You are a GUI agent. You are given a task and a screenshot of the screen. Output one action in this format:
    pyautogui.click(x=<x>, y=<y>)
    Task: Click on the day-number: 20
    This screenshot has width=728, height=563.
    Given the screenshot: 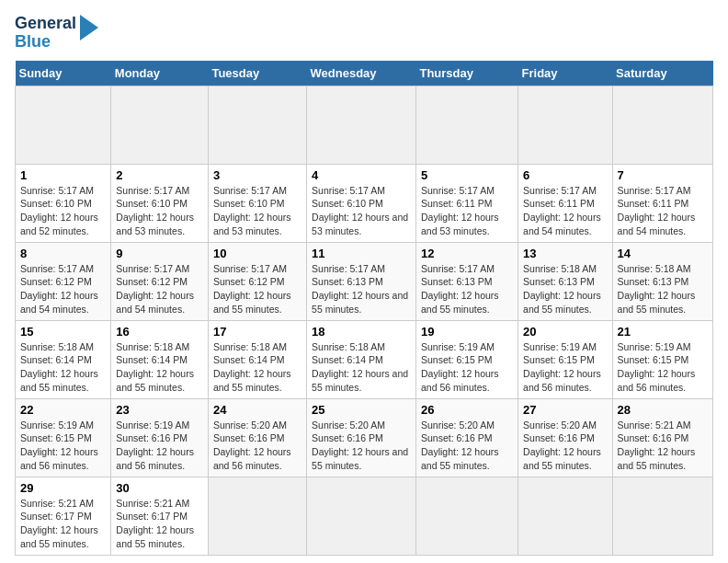 What is the action you would take?
    pyautogui.click(x=565, y=331)
    